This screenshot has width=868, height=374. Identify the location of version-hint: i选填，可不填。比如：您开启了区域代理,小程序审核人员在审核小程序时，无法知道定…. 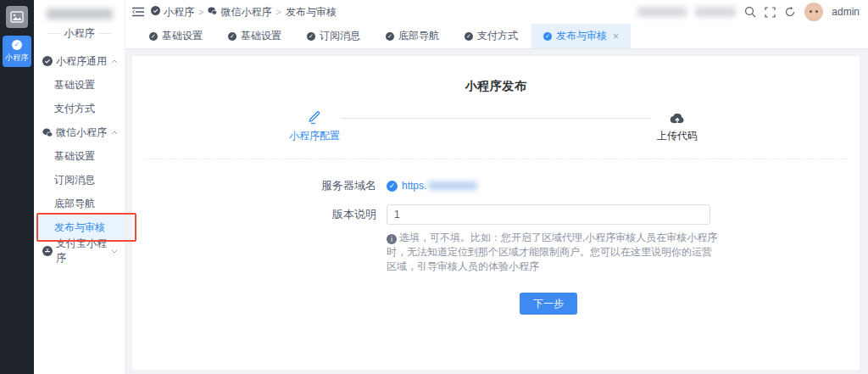
(553, 253).